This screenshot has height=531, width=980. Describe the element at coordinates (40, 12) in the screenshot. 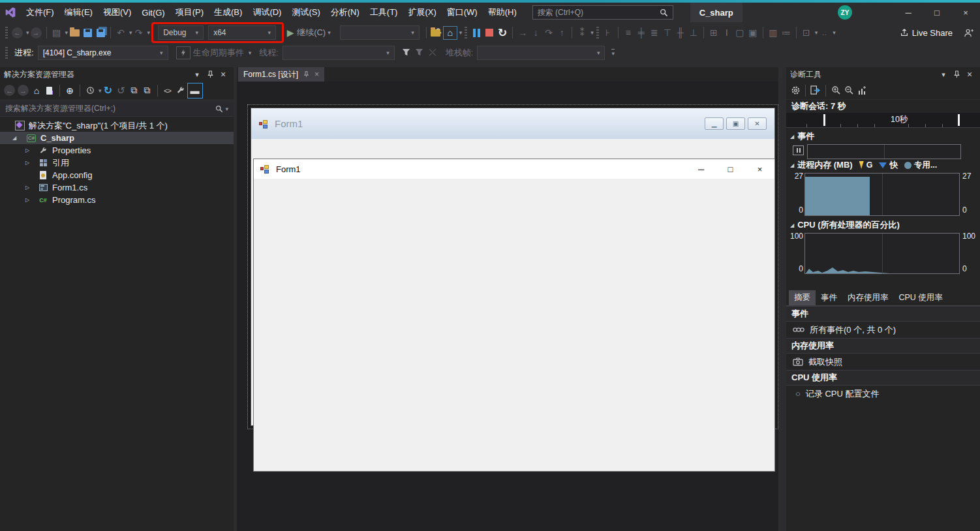

I see `menu-file: 文件(F)` at that location.